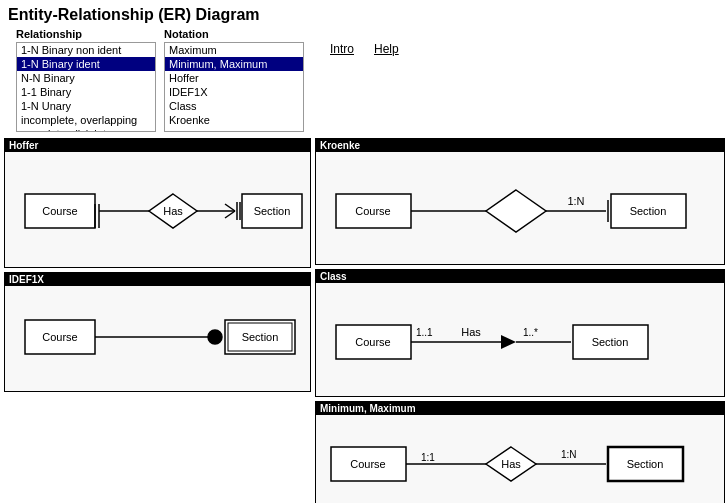 This screenshot has height=503, width=728. What do you see at coordinates (234, 87) in the screenshot?
I see `notation-listbox: Maximum Minimum, Maximum Hoffer IDEF1X C…` at bounding box center [234, 87].